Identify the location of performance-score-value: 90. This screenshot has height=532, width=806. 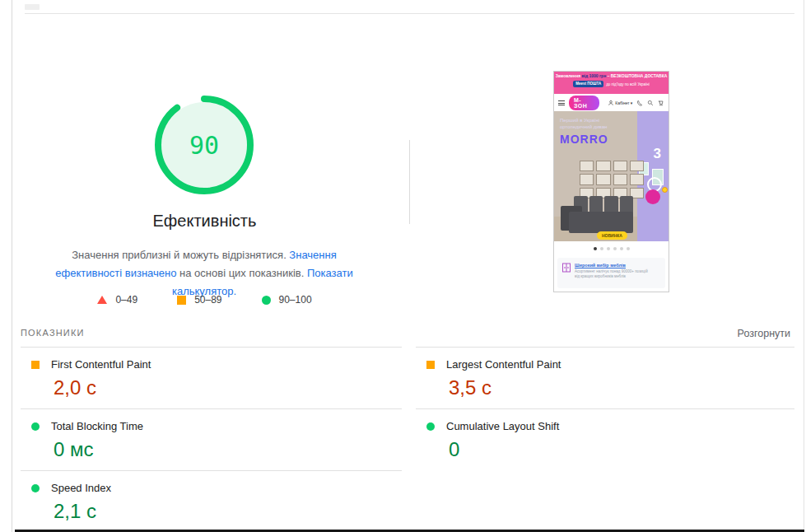
(204, 145).